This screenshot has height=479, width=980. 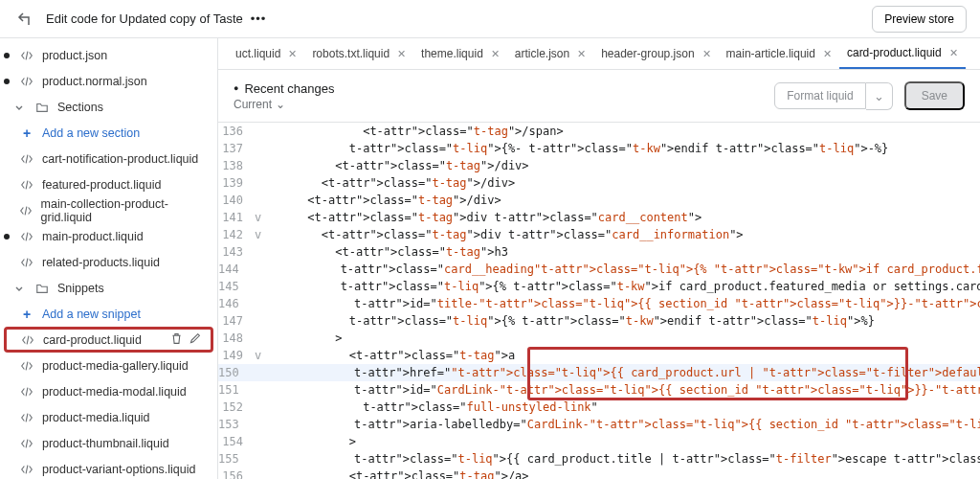 What do you see at coordinates (880, 96) in the screenshot?
I see `format-liquid-dropdown: ⌄` at bounding box center [880, 96].